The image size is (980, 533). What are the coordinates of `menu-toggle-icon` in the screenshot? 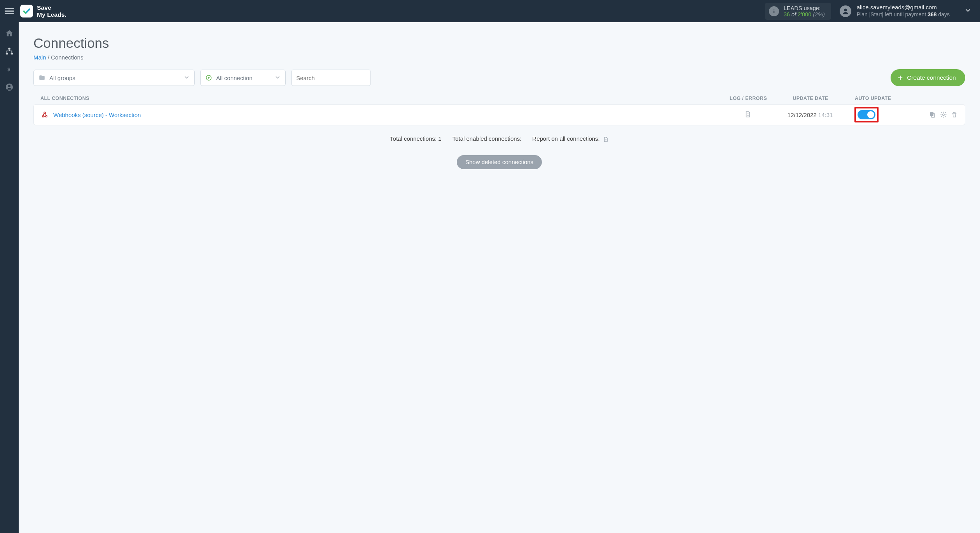 It's located at (9, 11).